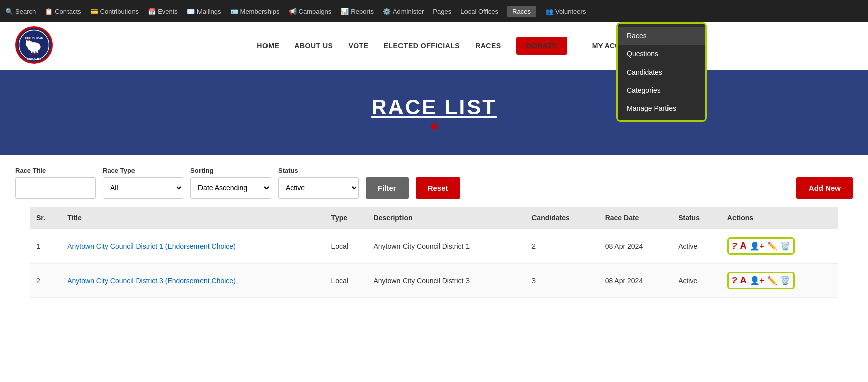 The image size is (868, 382). I want to click on race-title-link: Anytown City Council District 1 (Endorse…, so click(151, 246).